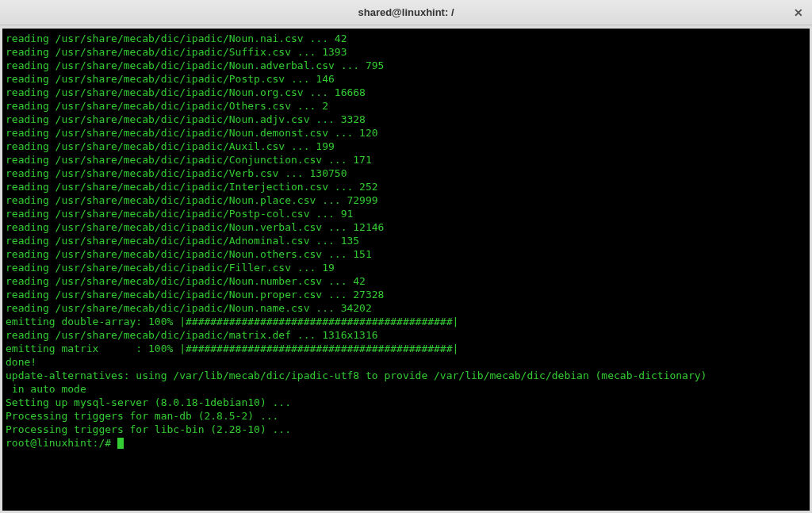 This screenshot has height=513, width=812. I want to click on prompt-text: root@linuxhint:/#, so click(62, 442).